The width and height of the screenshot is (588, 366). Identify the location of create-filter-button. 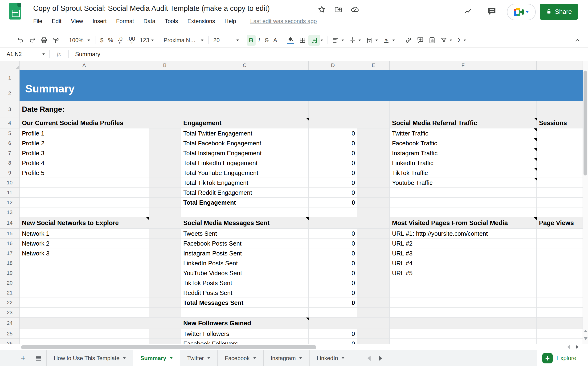
(446, 40).